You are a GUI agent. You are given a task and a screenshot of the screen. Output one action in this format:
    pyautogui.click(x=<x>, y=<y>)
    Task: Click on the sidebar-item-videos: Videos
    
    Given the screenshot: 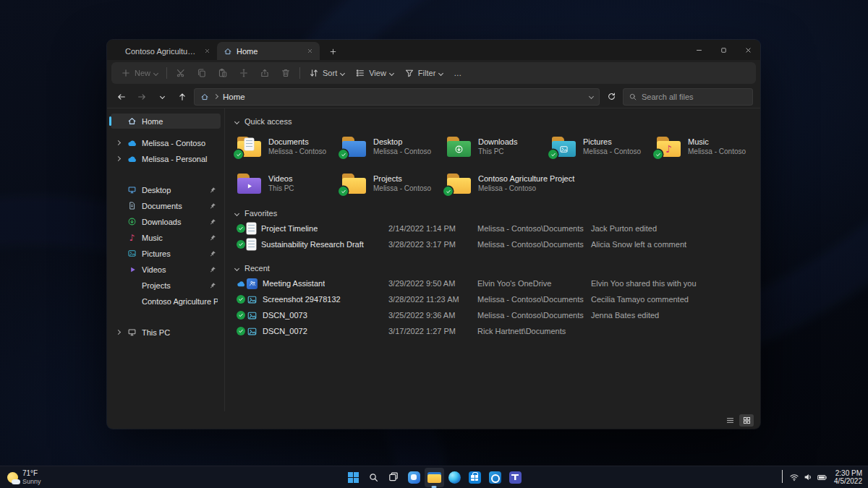 What is the action you would take?
    pyautogui.click(x=166, y=269)
    